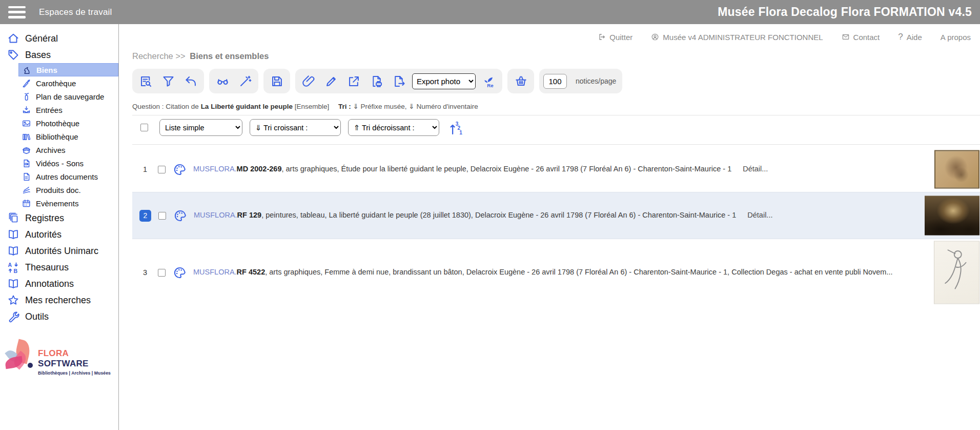 Image resolution: width=980 pixels, height=430 pixels. What do you see at coordinates (556, 145) in the screenshot?
I see `separator` at bounding box center [556, 145].